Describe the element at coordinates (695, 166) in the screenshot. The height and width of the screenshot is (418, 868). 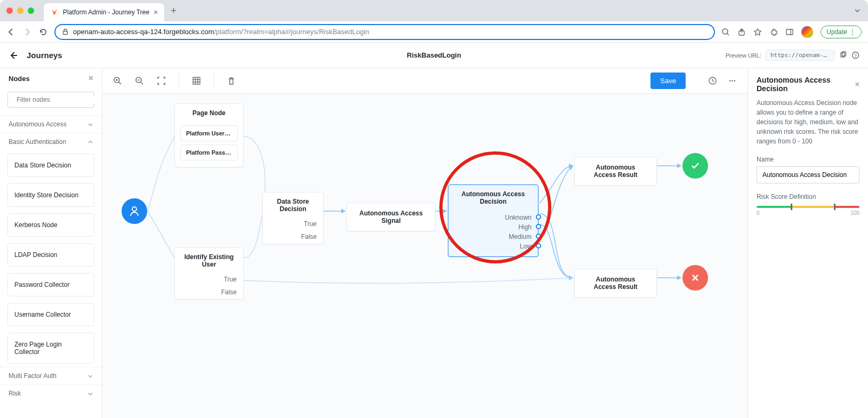
I see `success-end-node` at that location.